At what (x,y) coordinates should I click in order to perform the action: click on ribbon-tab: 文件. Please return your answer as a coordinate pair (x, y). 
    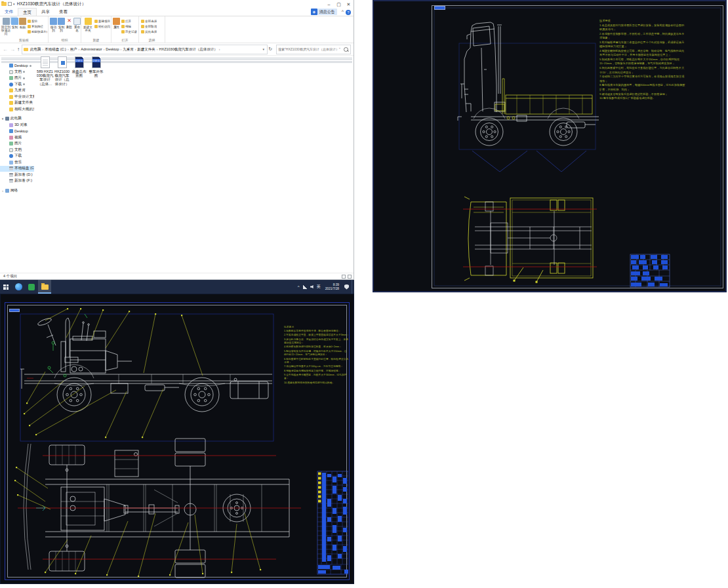
    Looking at the image, I should click on (9, 12).